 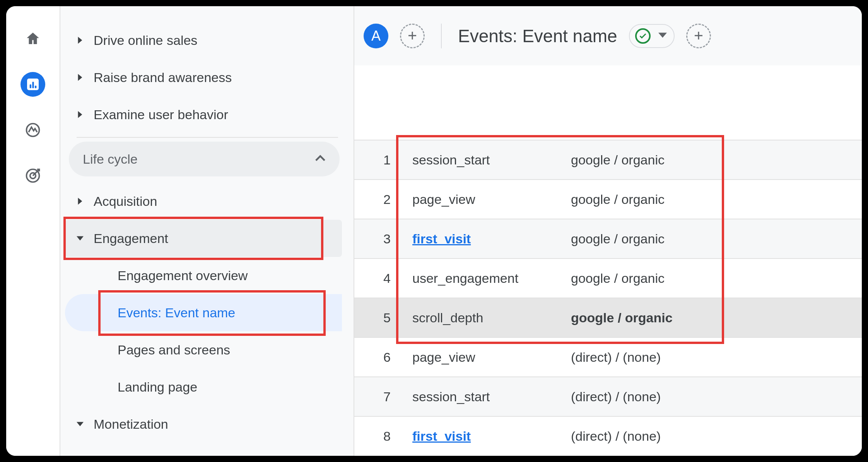 What do you see at coordinates (203, 201) in the screenshot?
I see `sidebar-item-acquisition: Acquisition` at bounding box center [203, 201].